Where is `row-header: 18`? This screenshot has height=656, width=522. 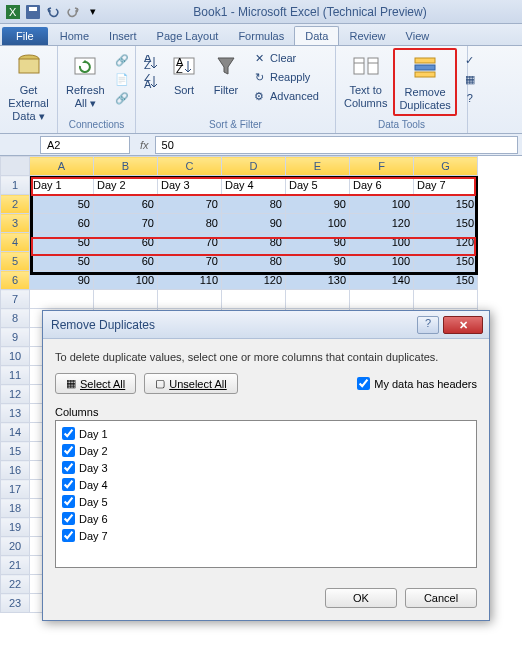 row-header: 18 is located at coordinates (16, 508).